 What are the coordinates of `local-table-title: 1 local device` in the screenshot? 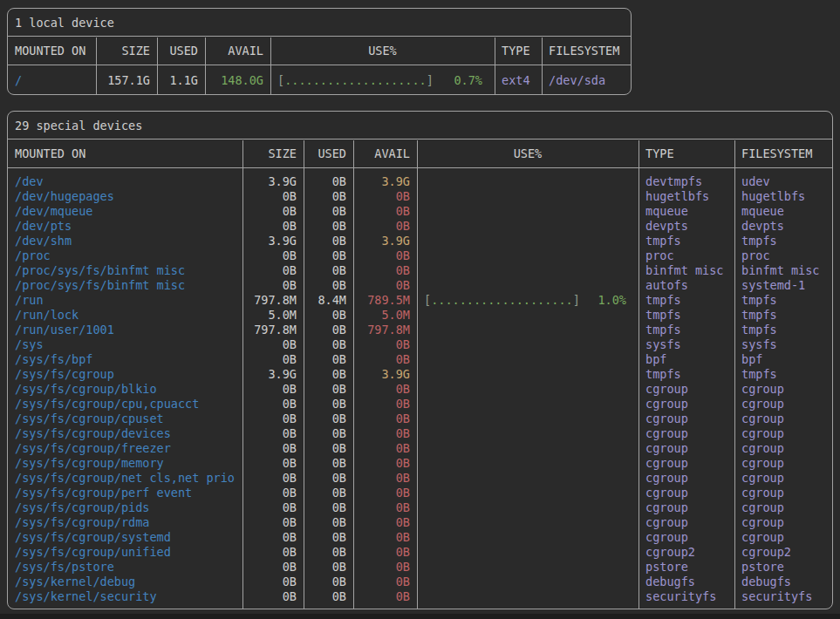 It's located at (65, 23).